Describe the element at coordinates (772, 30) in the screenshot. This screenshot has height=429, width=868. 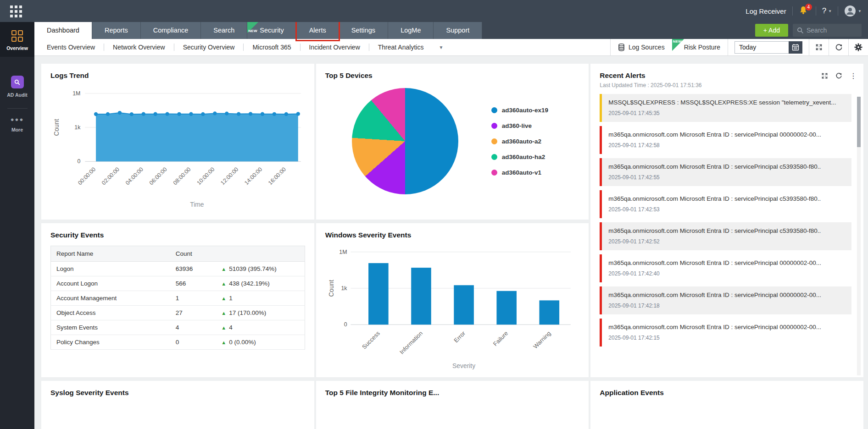
I see `add-button: + Add` at that location.